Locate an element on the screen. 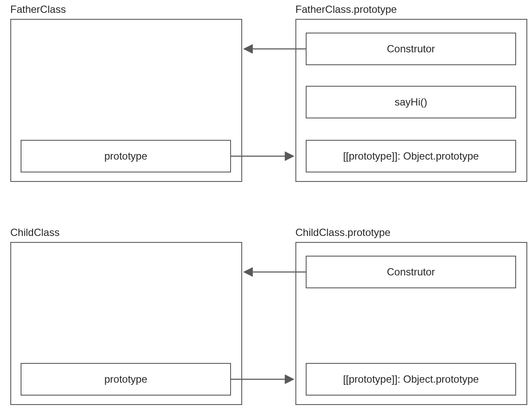  fatherclass-sayhi-cell: sayHi() is located at coordinates (411, 102).